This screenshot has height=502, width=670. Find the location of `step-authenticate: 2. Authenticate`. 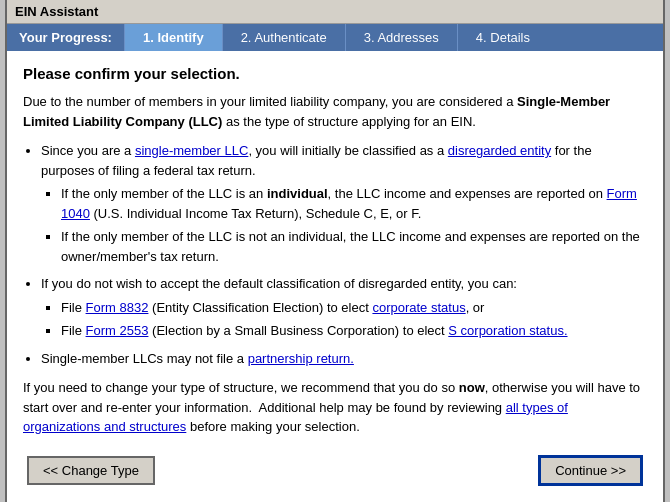

step-authenticate: 2. Authenticate is located at coordinates (284, 38).